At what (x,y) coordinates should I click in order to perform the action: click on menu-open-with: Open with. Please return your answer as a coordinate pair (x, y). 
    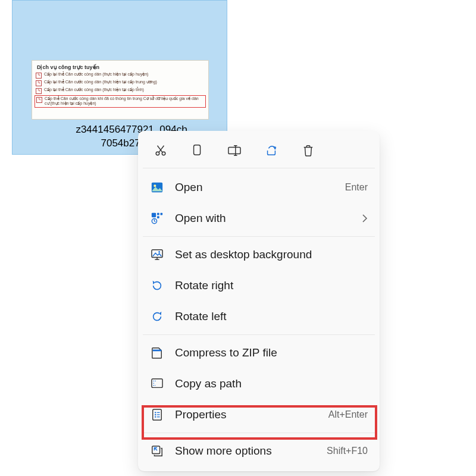
    Looking at the image, I should click on (259, 218).